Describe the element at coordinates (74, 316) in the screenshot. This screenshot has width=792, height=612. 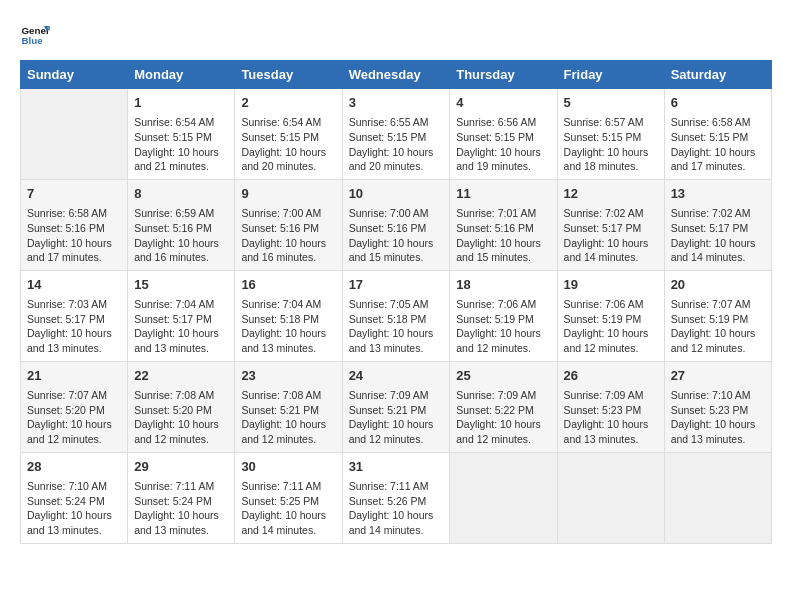
I see `day-cell: 14Sunrise: 7:03 AMSunset: 5:17 PMDayligh…` at that location.